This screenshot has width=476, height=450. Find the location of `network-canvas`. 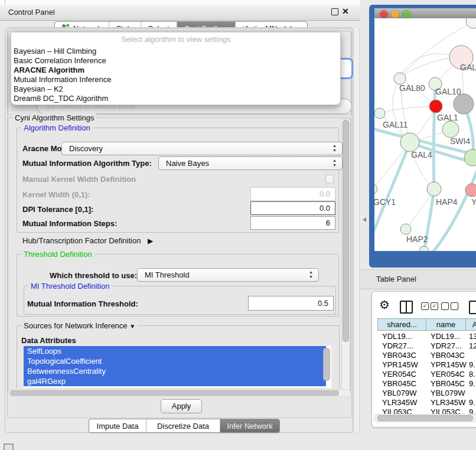

network-canvas is located at coordinates (425, 135).